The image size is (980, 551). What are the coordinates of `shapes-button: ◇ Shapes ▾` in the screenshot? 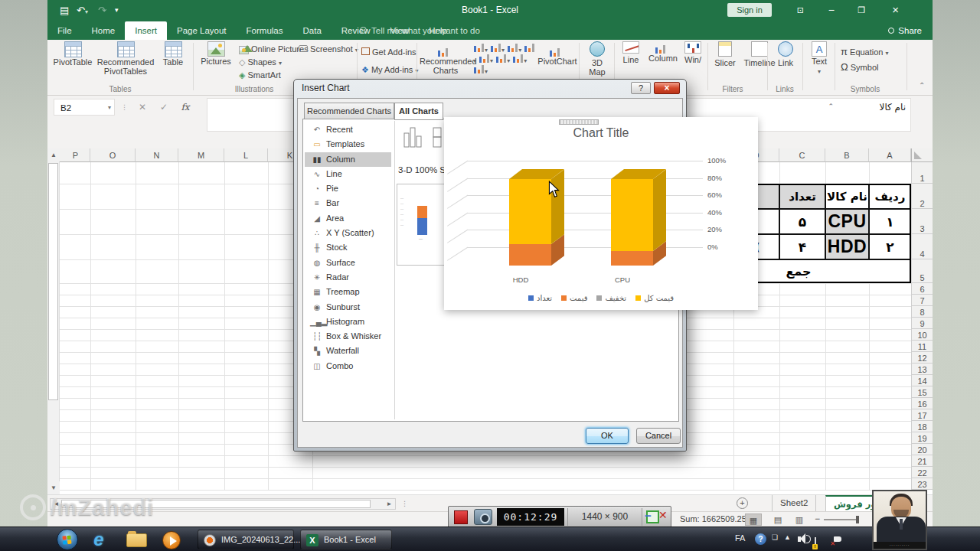 It's located at (260, 63).